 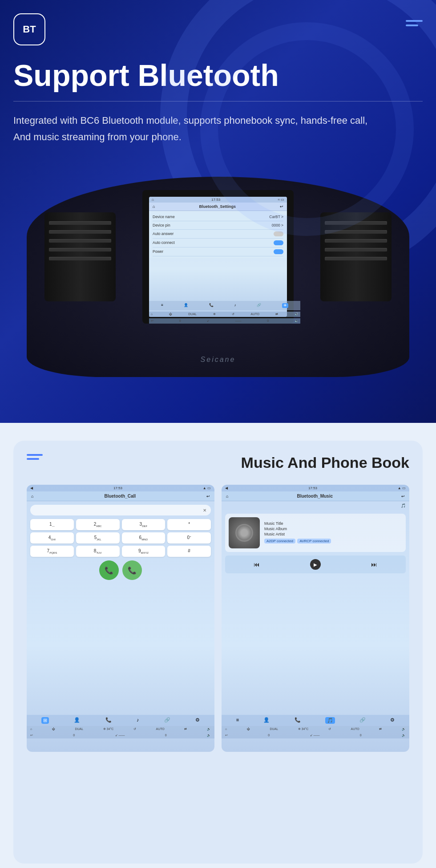 I want to click on dial-btn-hash: #, so click(x=189, y=551).